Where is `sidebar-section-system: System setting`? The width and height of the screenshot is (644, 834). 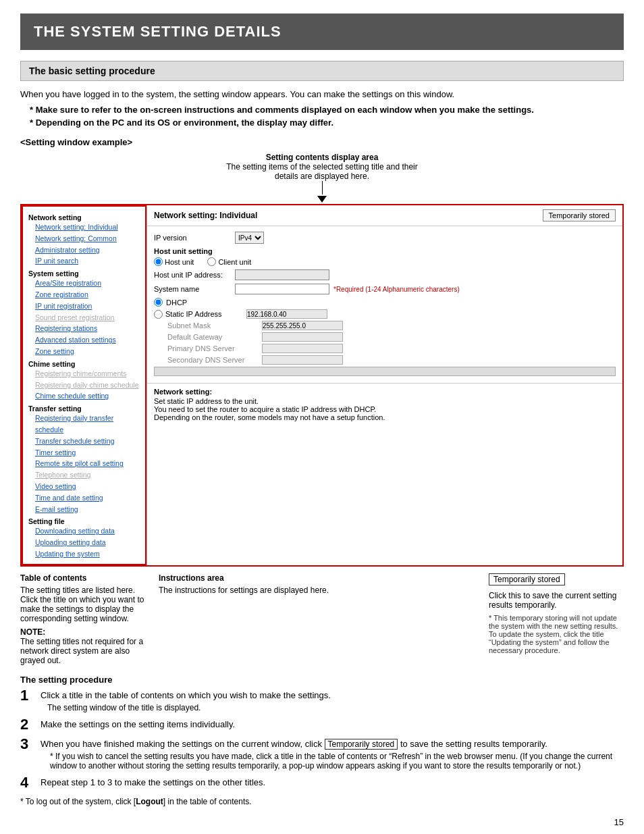 sidebar-section-system: System setting is located at coordinates (84, 273).